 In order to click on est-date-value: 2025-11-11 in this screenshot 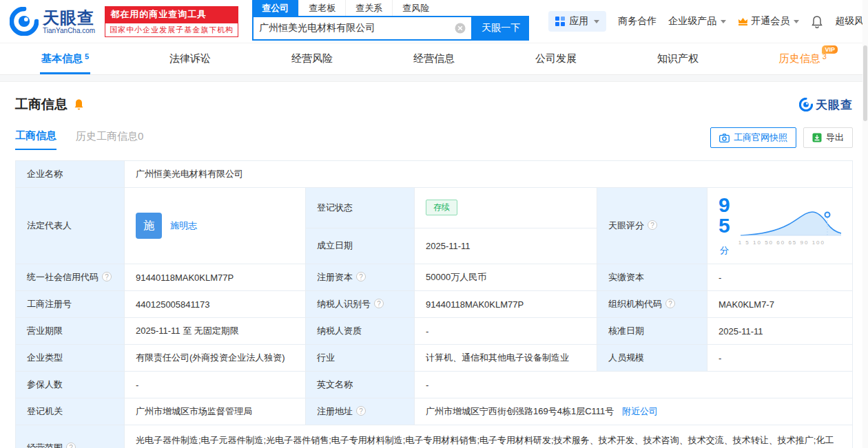, I will do `click(506, 246)`.